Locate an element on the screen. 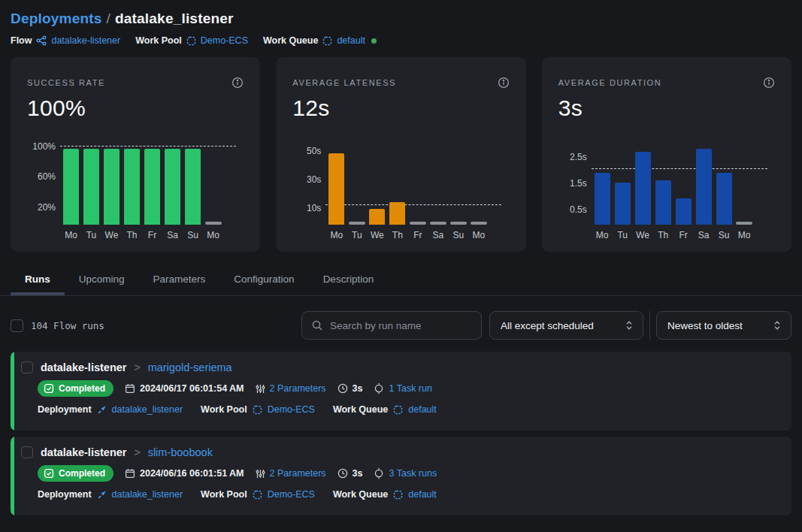 The height and width of the screenshot is (532, 802). breadcrumb-deployments-link: Deployments is located at coordinates (56, 18).